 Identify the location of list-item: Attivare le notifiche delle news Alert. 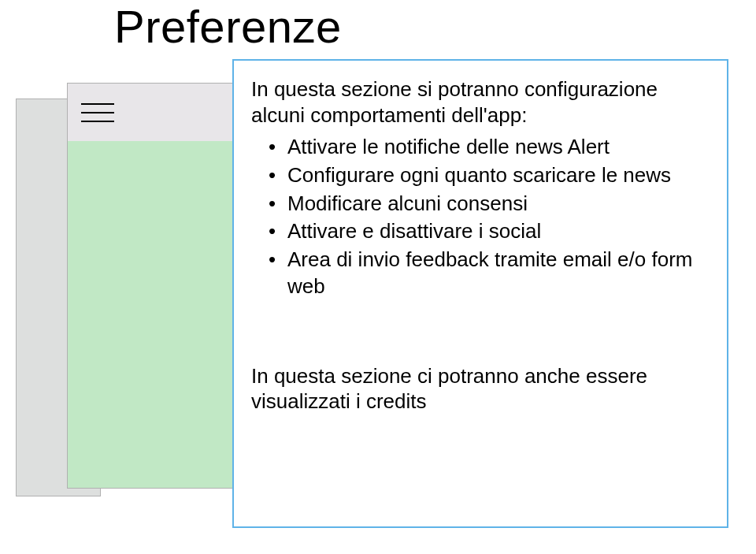
(480, 147).